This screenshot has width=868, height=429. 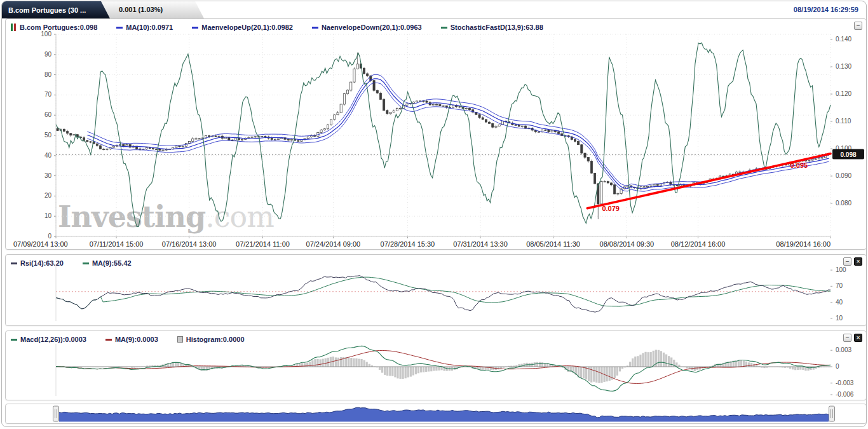 I want to click on legend-item-ma10: MA(10):0.0971, so click(x=145, y=27).